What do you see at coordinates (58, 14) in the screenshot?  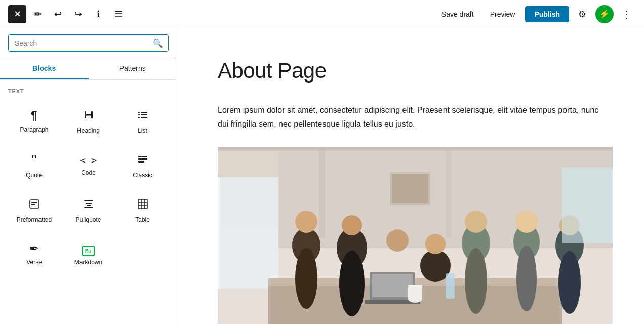 I see `undo-button: ↩` at bounding box center [58, 14].